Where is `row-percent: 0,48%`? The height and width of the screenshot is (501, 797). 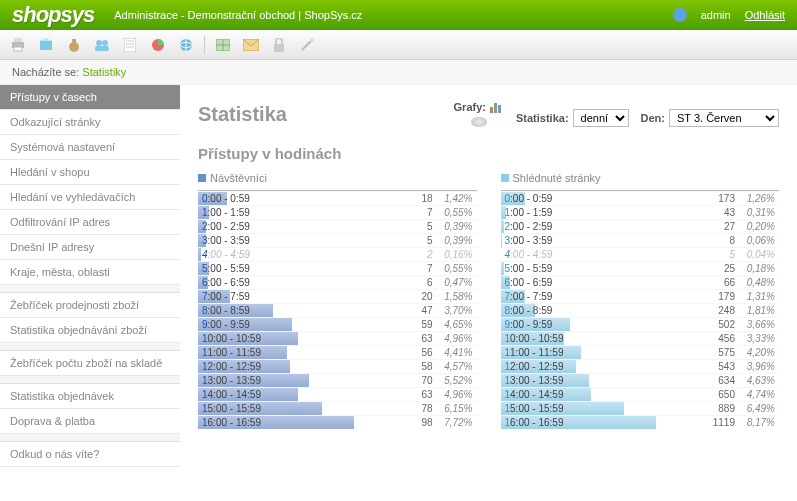 row-percent: 0,48% is located at coordinates (757, 282).